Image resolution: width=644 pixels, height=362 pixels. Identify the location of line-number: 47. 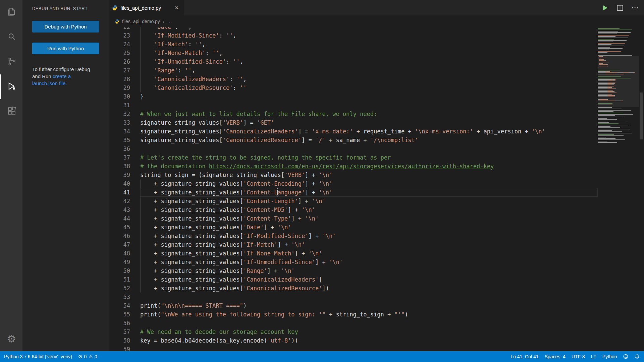
(124, 245).